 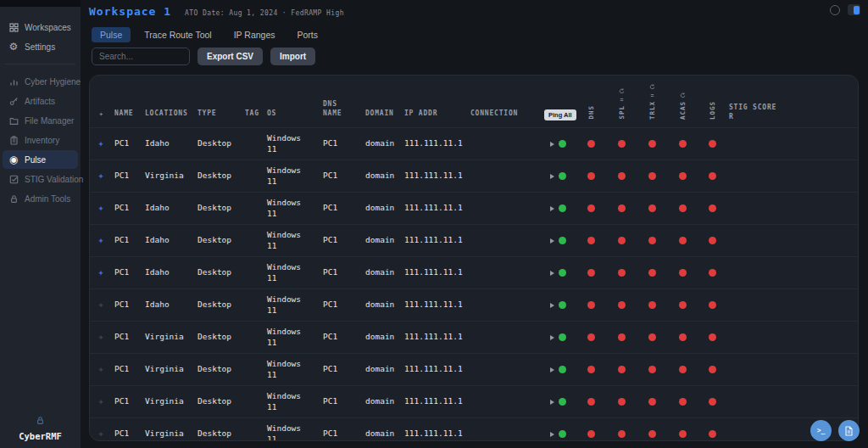 What do you see at coordinates (49, 120) in the screenshot?
I see `sidebar-item-label: File Manager` at bounding box center [49, 120].